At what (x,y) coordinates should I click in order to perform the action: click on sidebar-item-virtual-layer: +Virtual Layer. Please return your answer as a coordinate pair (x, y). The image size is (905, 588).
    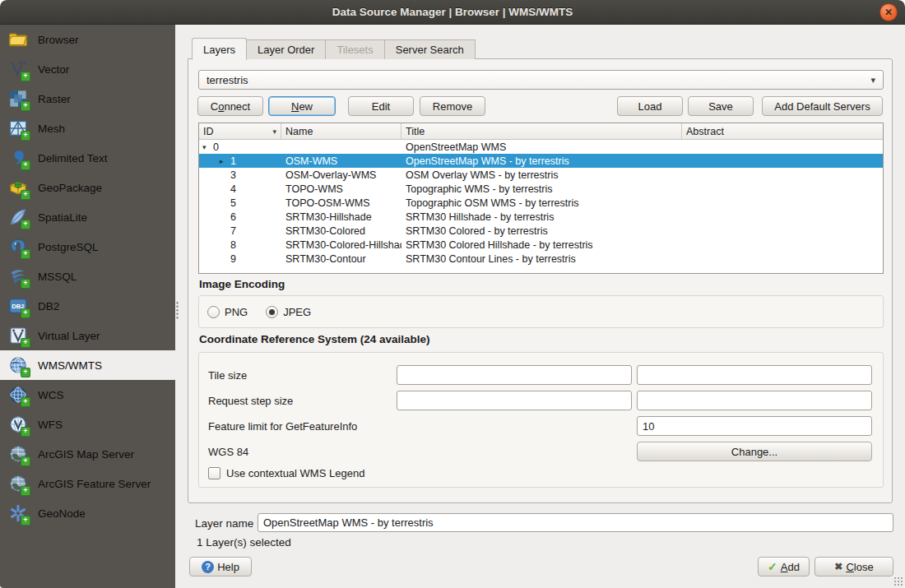
    Looking at the image, I should click on (87, 336).